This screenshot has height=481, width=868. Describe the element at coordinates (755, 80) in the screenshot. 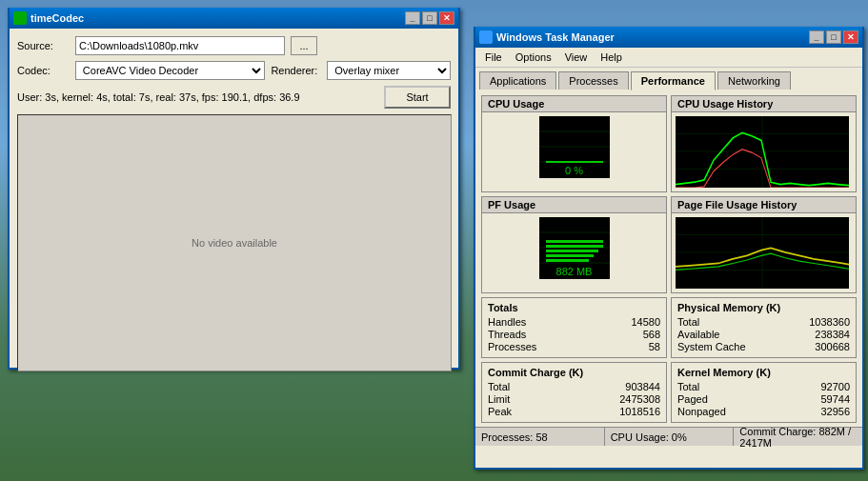

I see `tab-networking: Networking` at that location.